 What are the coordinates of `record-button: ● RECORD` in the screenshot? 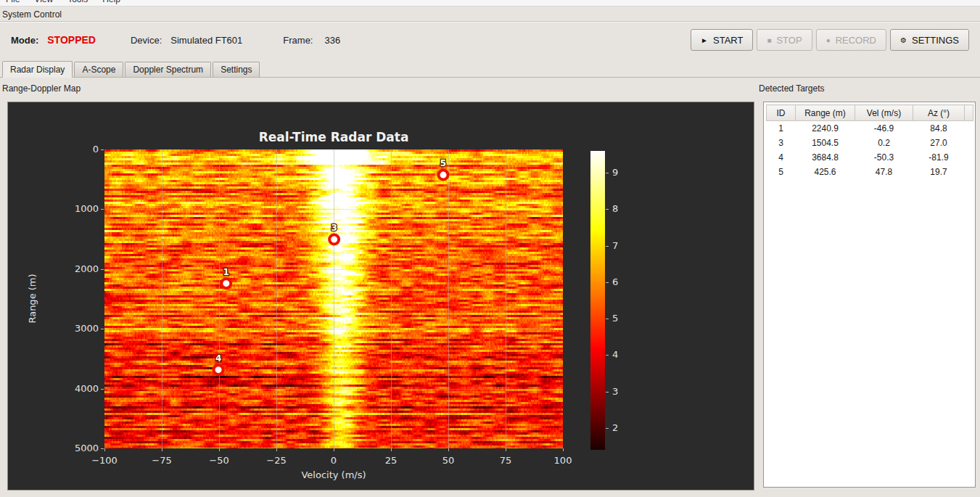 It's located at (852, 40).